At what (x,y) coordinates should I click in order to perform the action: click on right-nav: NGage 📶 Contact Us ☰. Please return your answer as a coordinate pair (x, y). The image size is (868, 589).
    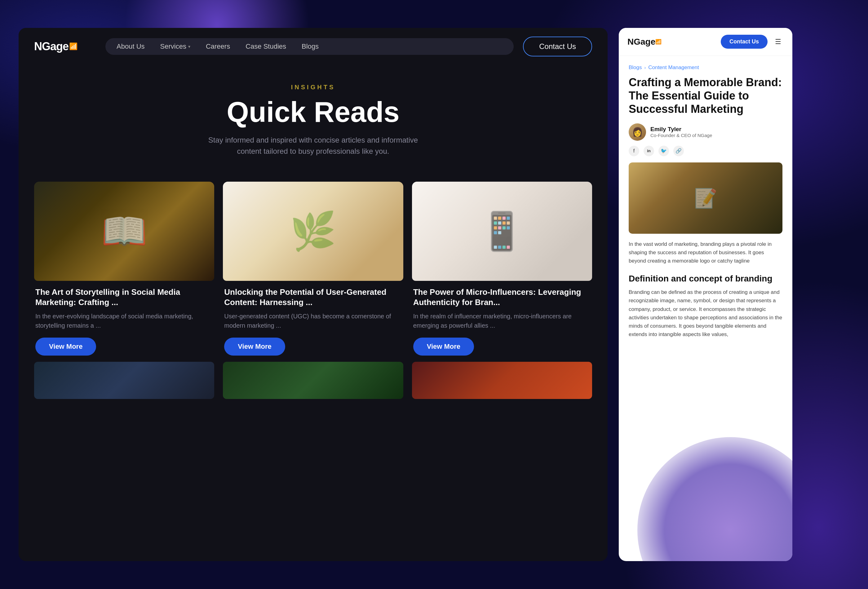
    Looking at the image, I should click on (706, 42).